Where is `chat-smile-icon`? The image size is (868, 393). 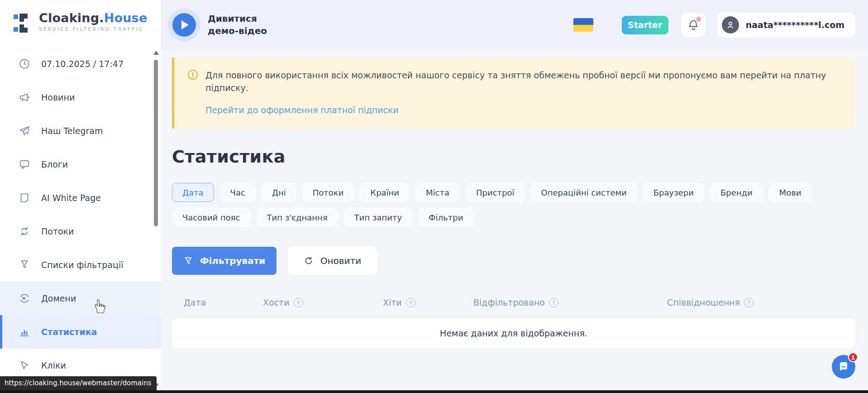
chat-smile-icon is located at coordinates (844, 367).